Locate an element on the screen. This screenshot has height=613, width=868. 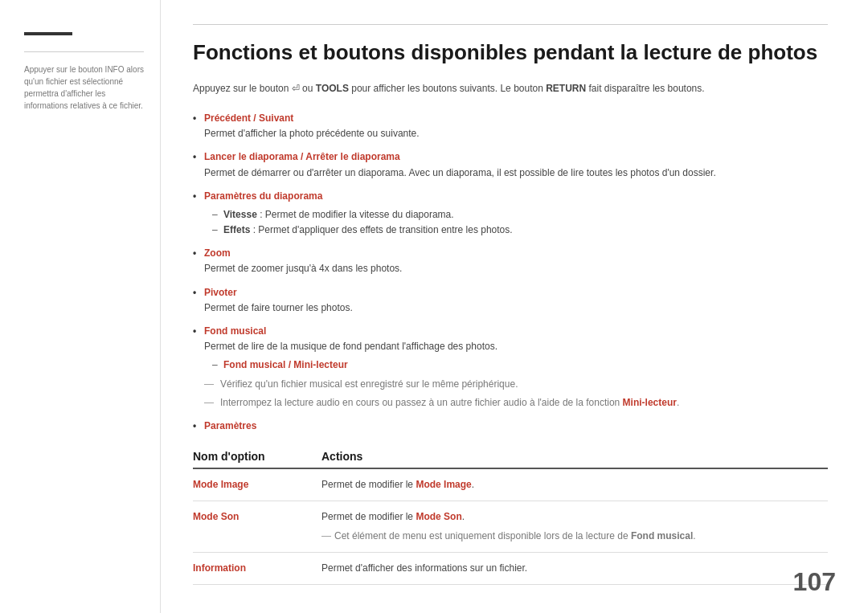
page-title: Fonctions et boutons disponibles pendant… is located at coordinates (510, 53).